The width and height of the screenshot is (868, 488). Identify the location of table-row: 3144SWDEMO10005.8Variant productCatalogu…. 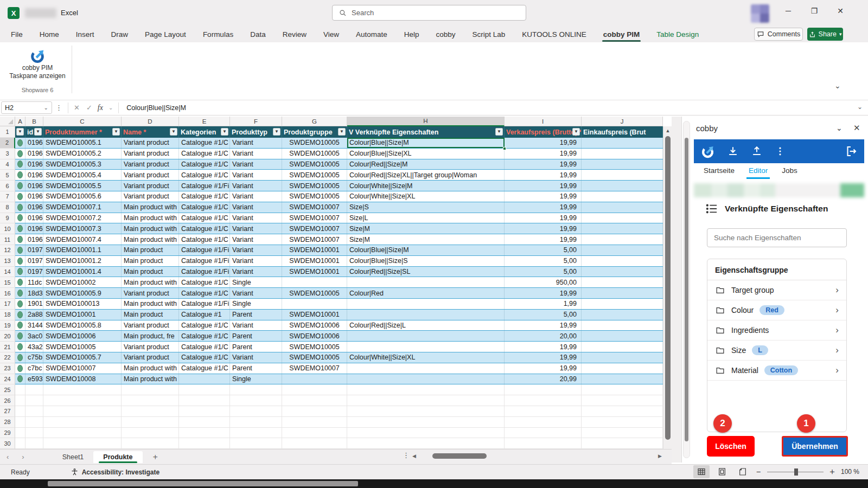
(339, 326).